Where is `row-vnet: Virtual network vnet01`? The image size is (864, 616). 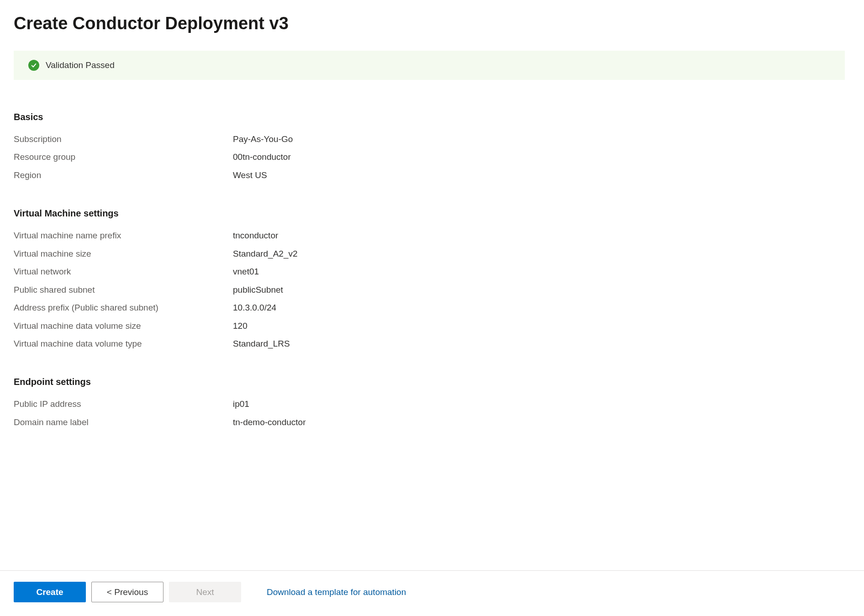
row-vnet: Virtual network vnet01 is located at coordinates (429, 271).